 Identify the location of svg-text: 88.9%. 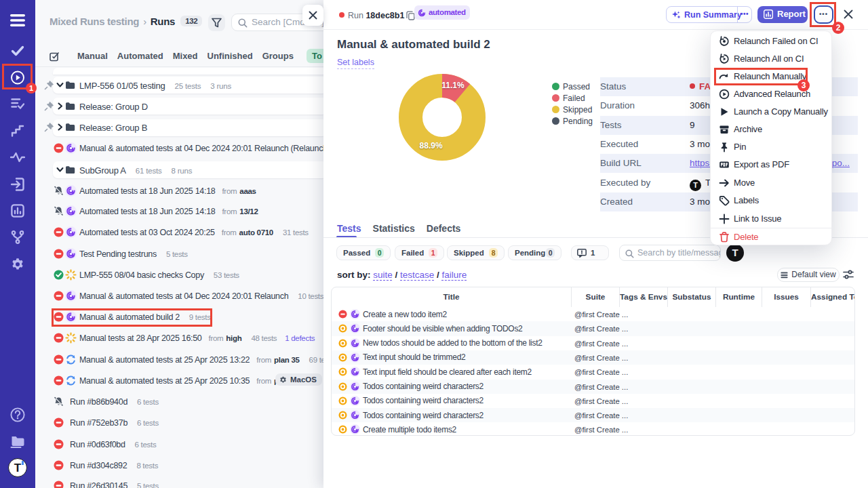
(431, 146).